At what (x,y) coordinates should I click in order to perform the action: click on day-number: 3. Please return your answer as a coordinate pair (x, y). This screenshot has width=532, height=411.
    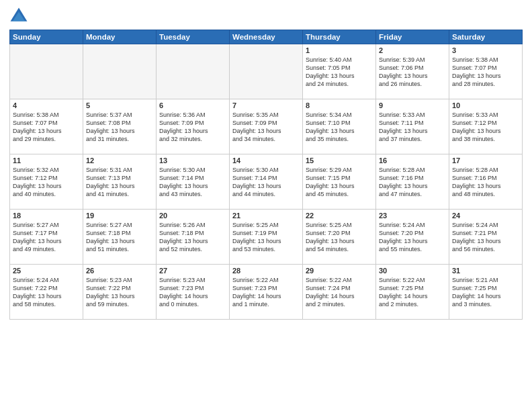
    Looking at the image, I should click on (486, 50).